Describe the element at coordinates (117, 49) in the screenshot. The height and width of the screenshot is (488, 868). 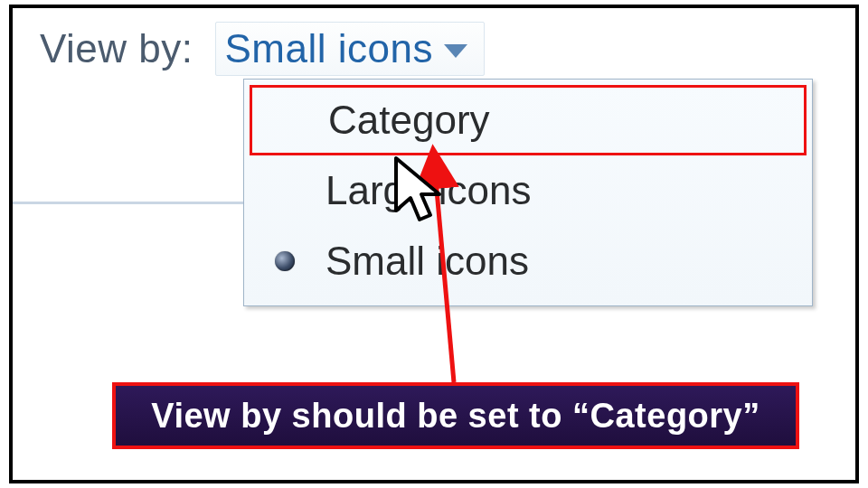
I see `view-by-label: View by:` at that location.